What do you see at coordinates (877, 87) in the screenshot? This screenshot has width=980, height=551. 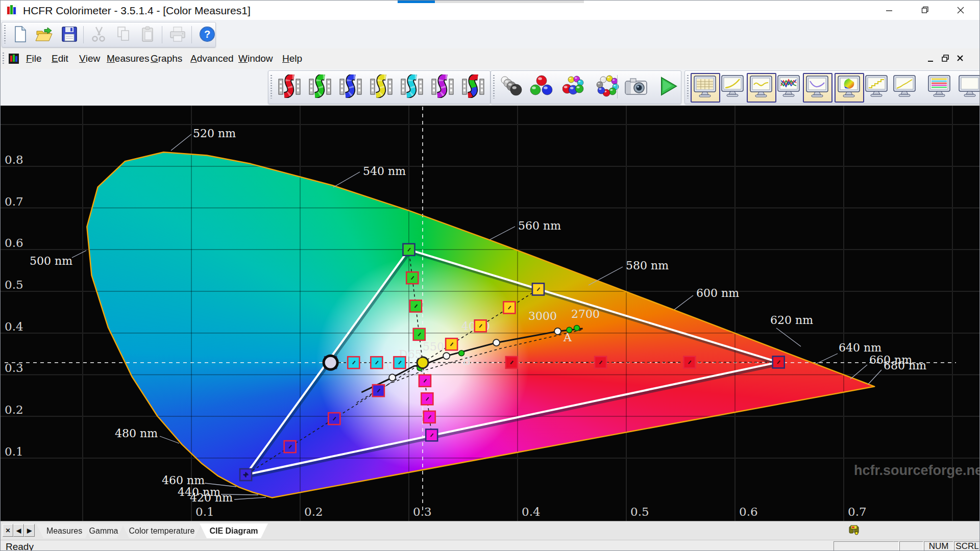 I see `view-nearblack-button` at bounding box center [877, 87].